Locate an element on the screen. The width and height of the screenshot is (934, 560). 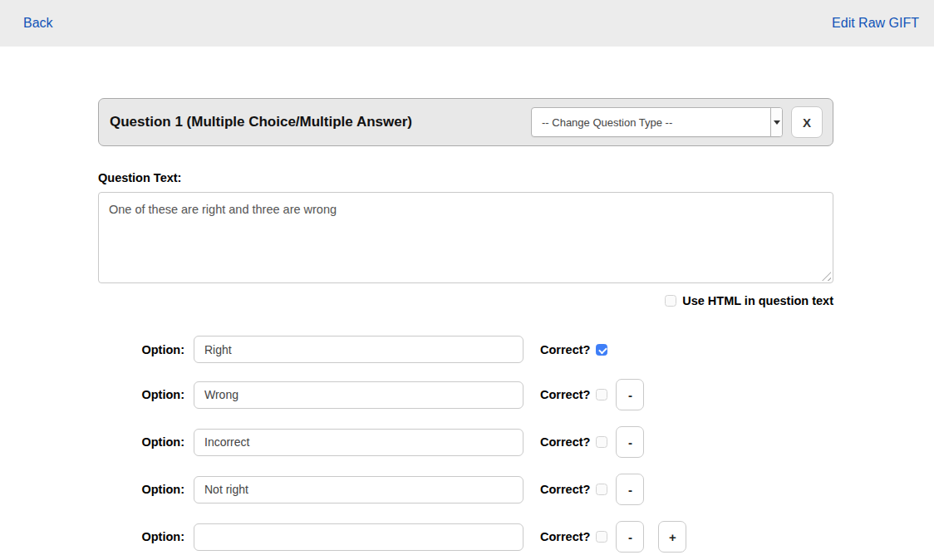
question-header-panel: Question 1 (Multiple Choice/Multiple Ans… is located at coordinates (465, 122).